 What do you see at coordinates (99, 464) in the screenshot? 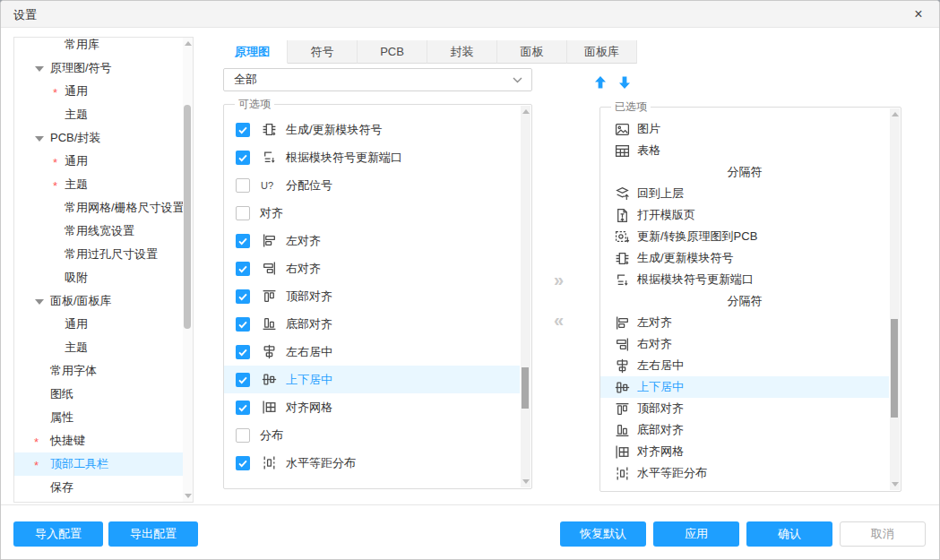
I see `sidebar-item-顶部工具栏: *顶部工具栏` at bounding box center [99, 464].